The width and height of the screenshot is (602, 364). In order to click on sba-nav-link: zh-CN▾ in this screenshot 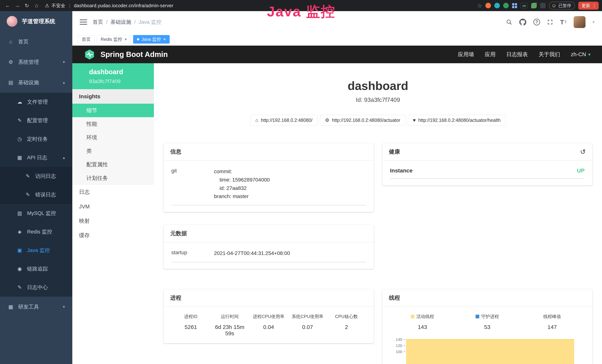, I will do `click(581, 54)`.